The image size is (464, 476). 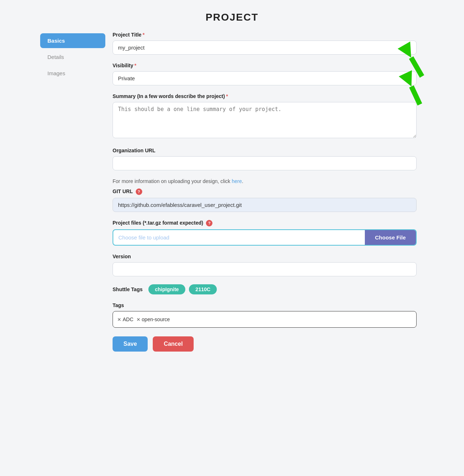 What do you see at coordinates (265, 192) in the screenshot?
I see `git-url-label: GIT URL ?` at bounding box center [265, 192].